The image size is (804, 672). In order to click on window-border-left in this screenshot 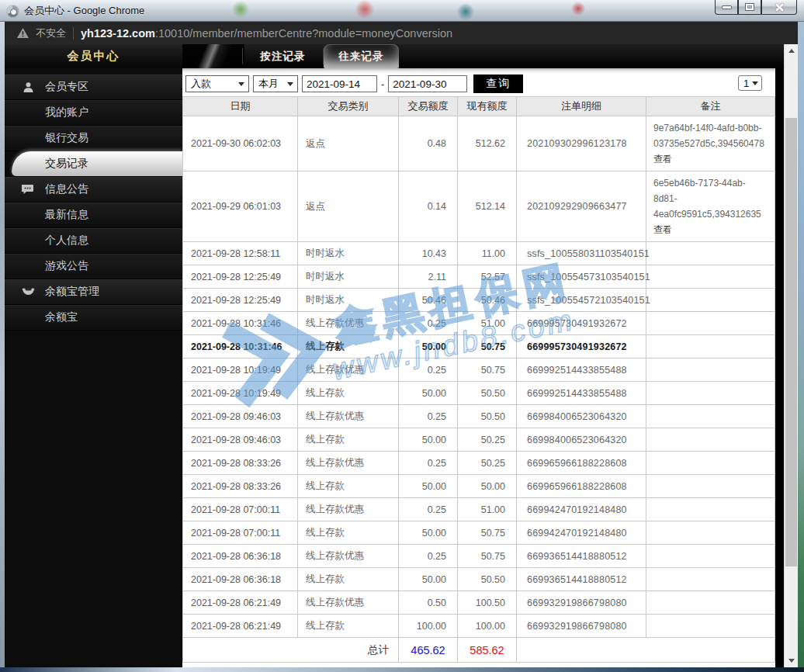, I will do `click(2, 347)`.